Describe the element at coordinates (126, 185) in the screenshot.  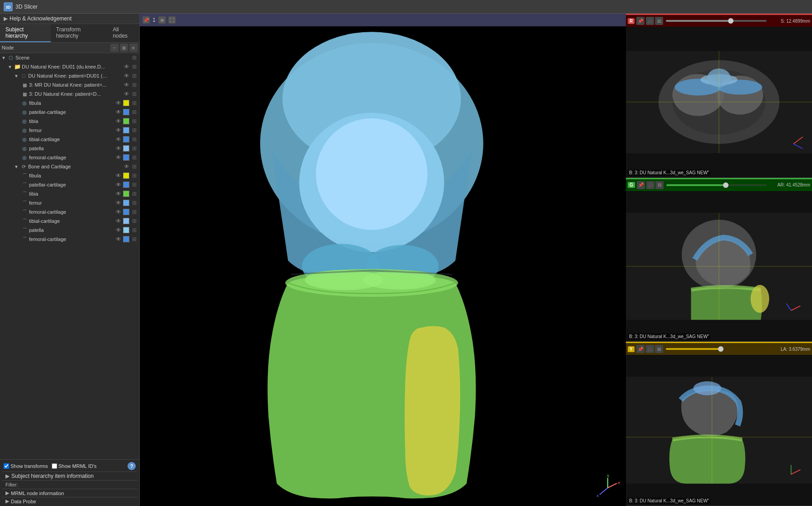
I see `patellar2-color` at that location.